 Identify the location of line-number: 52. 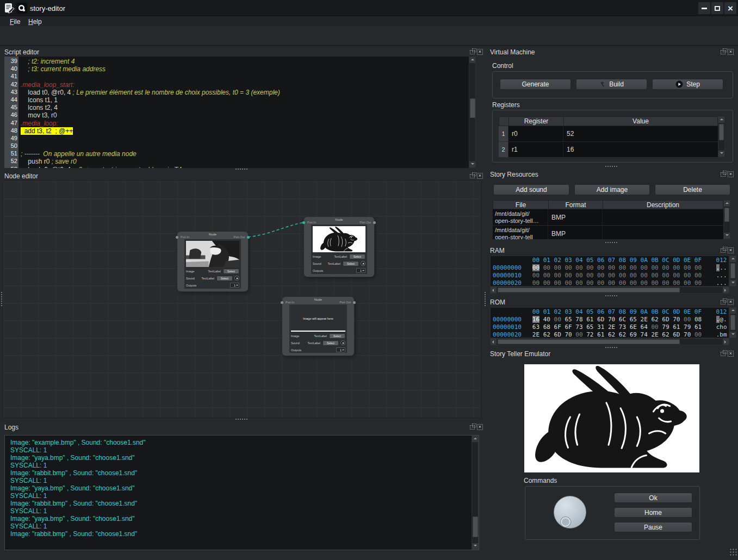
(11, 161).